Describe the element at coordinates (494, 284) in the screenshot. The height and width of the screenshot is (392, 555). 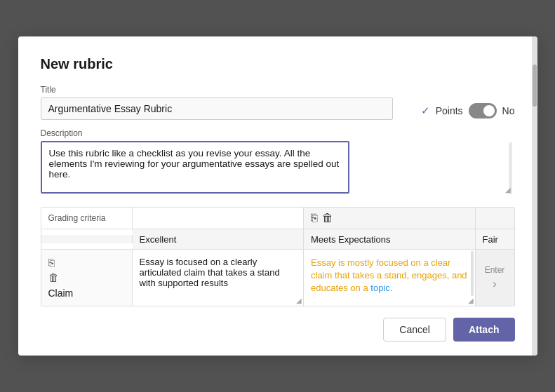
I see `fair-arrow-icon: ›` at that location.